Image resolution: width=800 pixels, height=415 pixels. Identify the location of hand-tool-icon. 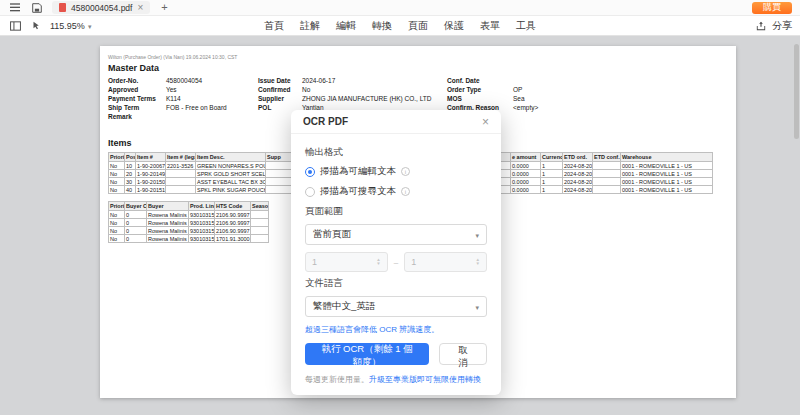
(36, 26).